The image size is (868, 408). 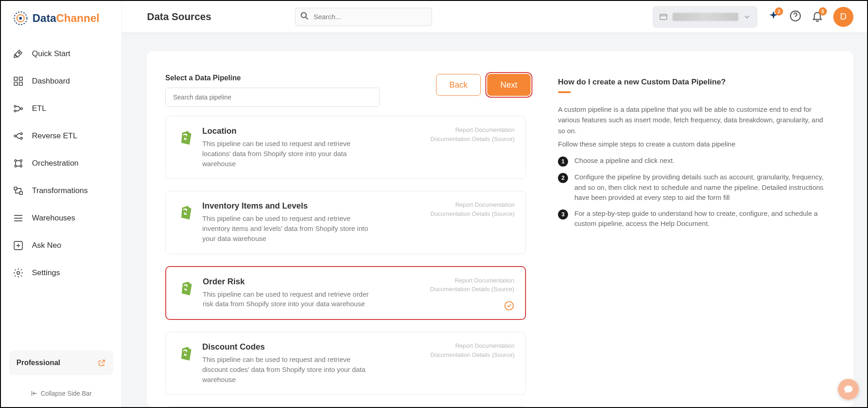 What do you see at coordinates (18, 136) in the screenshot?
I see `reverse-etl-icon` at bounding box center [18, 136].